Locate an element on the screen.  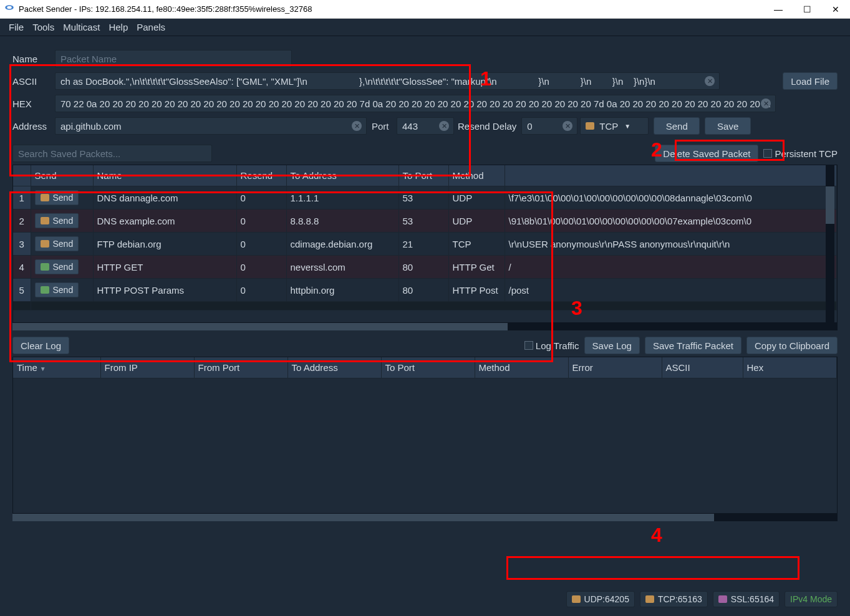
protocol-select: TCP ▼ is located at coordinates (614, 126).